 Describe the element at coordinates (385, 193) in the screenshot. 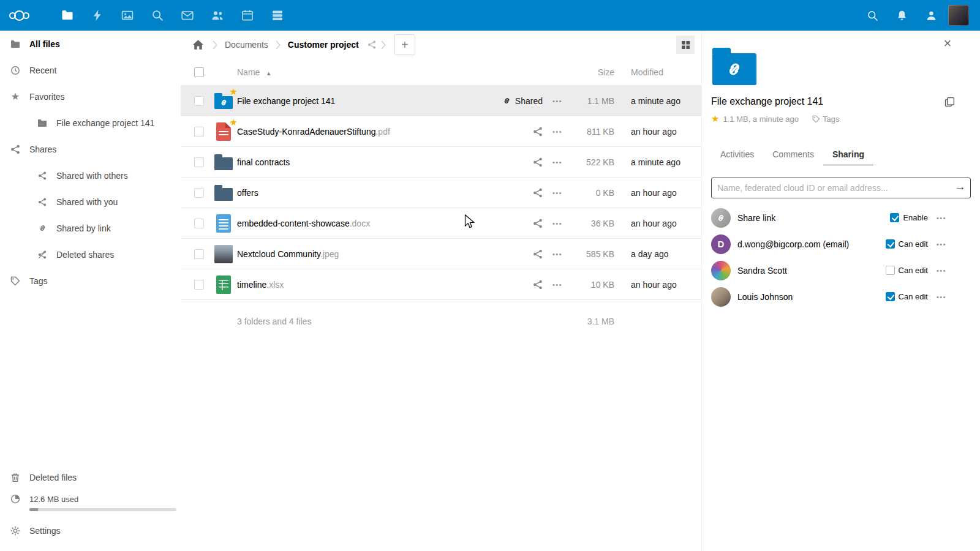

I see `file-name: offers` at that location.